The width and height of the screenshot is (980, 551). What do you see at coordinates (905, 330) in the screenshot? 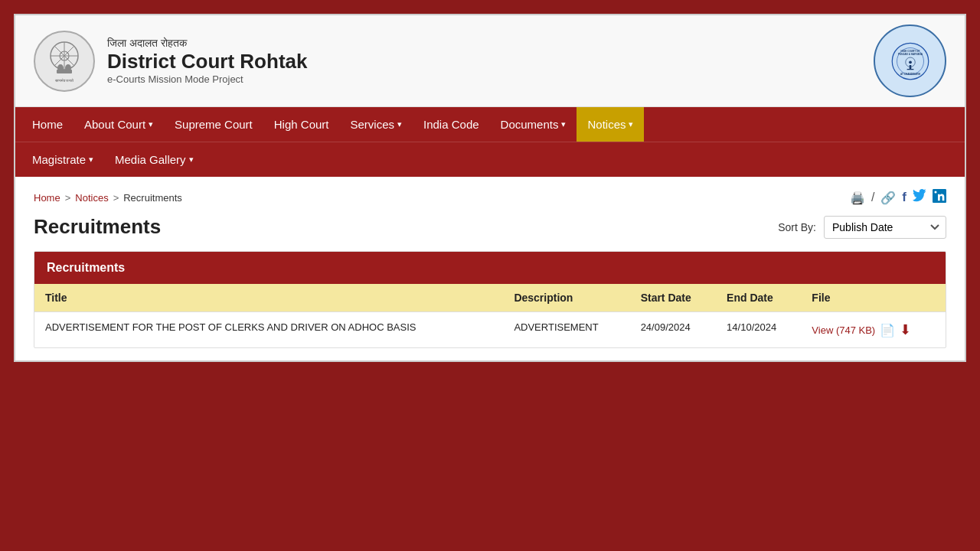
I see `download-icon: ⬇` at bounding box center [905, 330].